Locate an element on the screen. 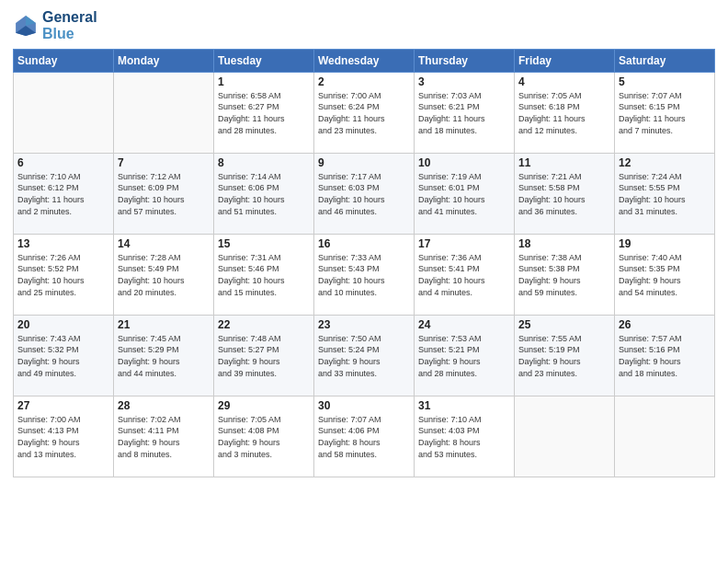 The width and height of the screenshot is (728, 563). day-number: 16 is located at coordinates (364, 244).